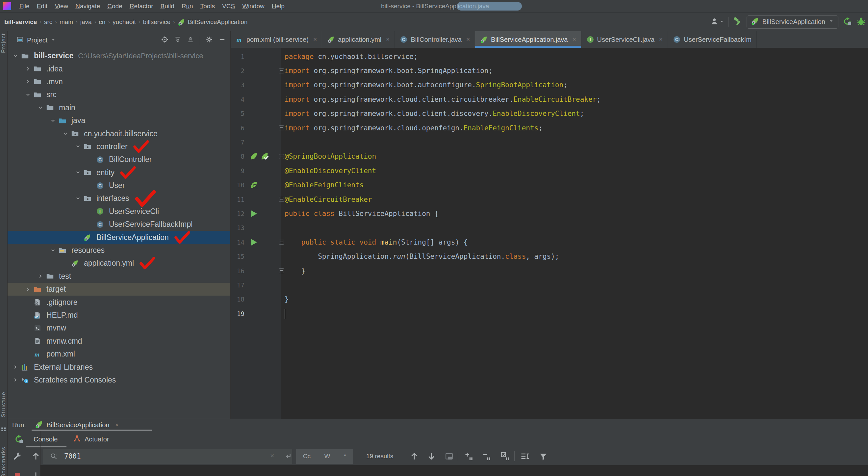  What do you see at coordinates (345, 456) in the screenshot?
I see `regex-toggle: *` at bounding box center [345, 456].